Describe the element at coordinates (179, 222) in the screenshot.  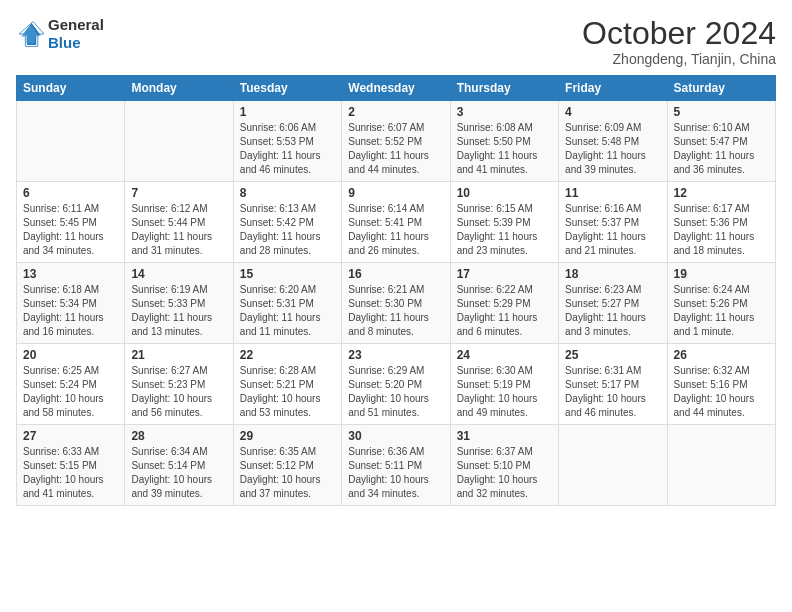
I see `calendar-cell: 7Sunrise: 6:12 AMSunset: 5:44 PMDaylight…` at that location.